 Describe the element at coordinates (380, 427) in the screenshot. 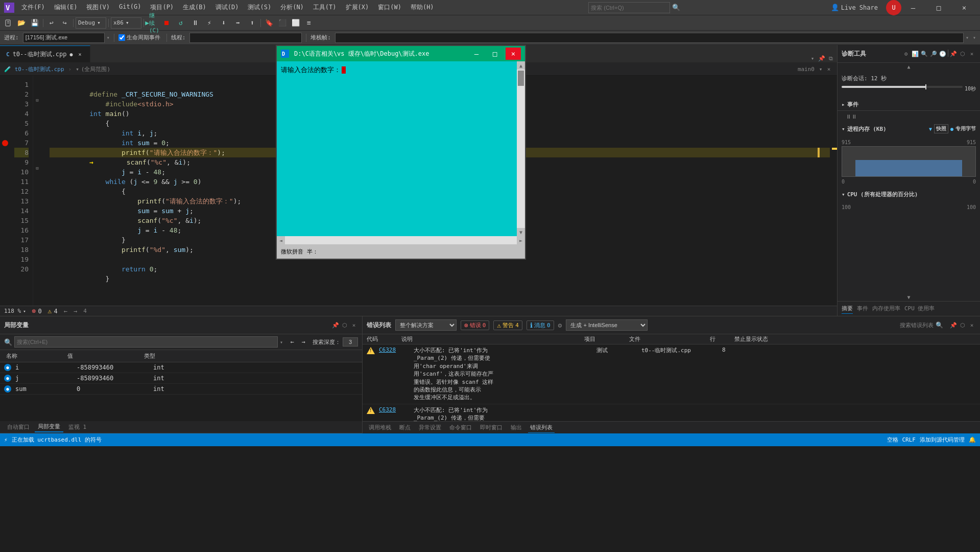

I see `tab-callstack: 调用堆栈` at that location.